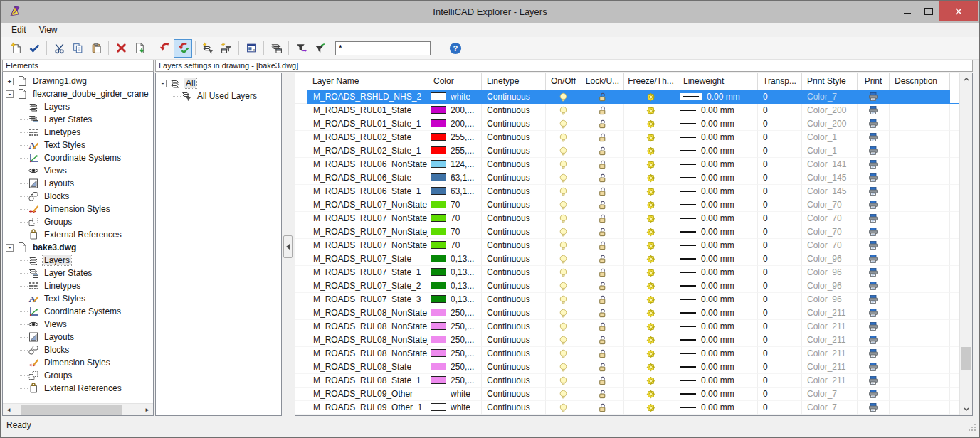 This screenshot has width=980, height=438. What do you see at coordinates (78, 183) in the screenshot?
I see `elements-tree-item: Layouts` at bounding box center [78, 183].